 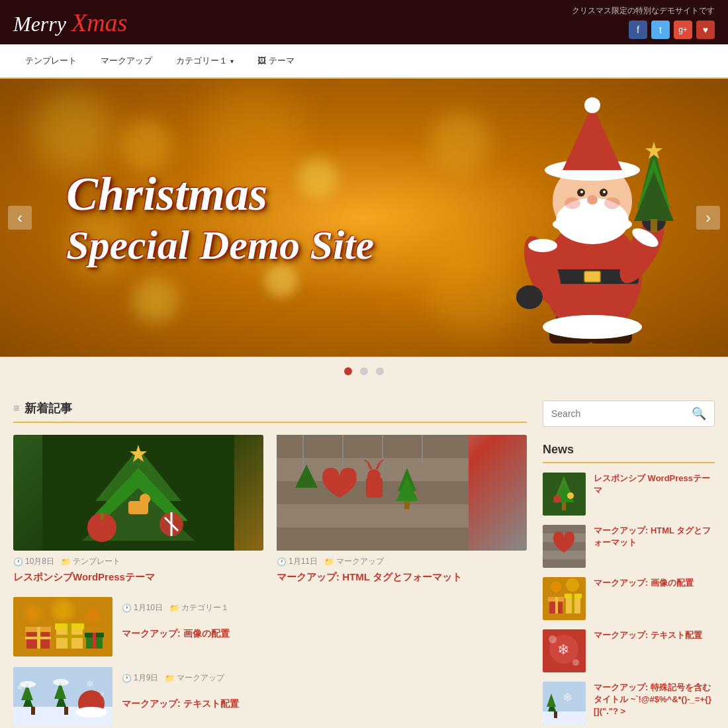 I want to click on slider-prev-button: ‹, so click(x=20, y=218).